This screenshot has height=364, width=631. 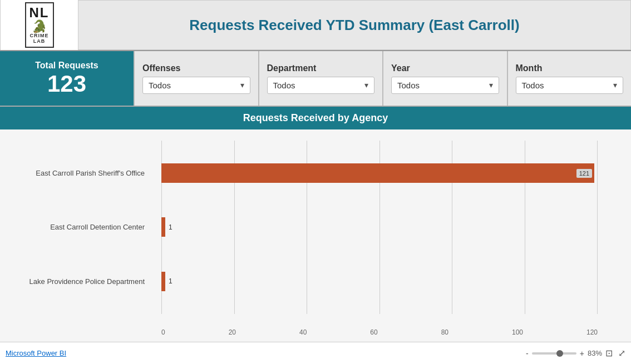 What do you see at coordinates (584, 173) in the screenshot?
I see `bar-badge-1: 121` at bounding box center [584, 173].